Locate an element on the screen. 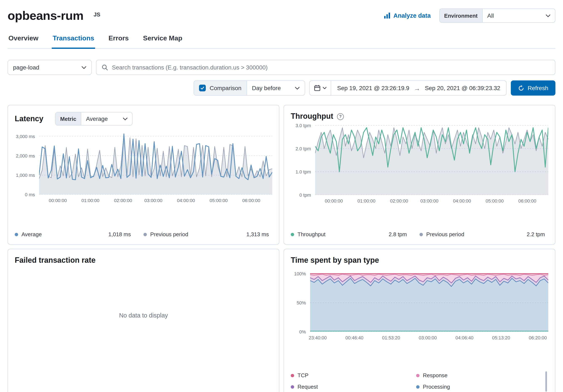  legend-item-previous-period: Previous period2.2 tpm is located at coordinates (484, 234).